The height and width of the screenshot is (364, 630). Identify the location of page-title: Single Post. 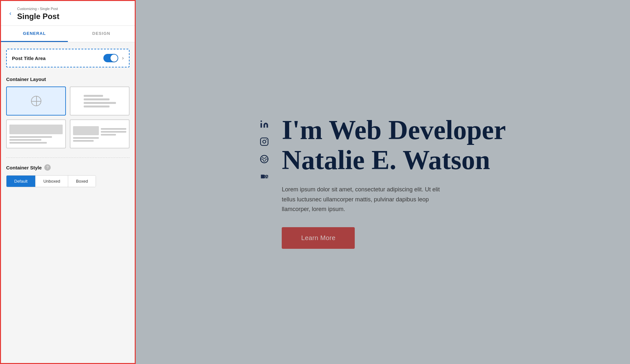
(73, 16).